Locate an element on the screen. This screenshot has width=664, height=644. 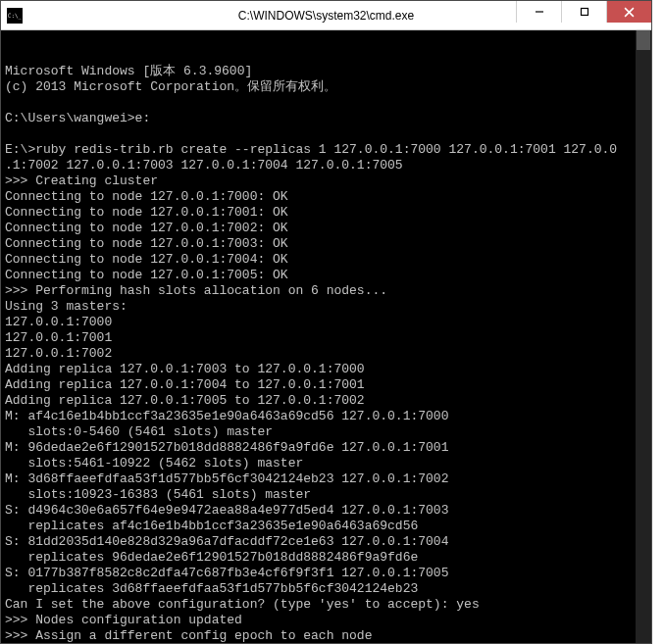
window-title: C:\WINDOWS\system32\cmd.exe is located at coordinates (326, 16).